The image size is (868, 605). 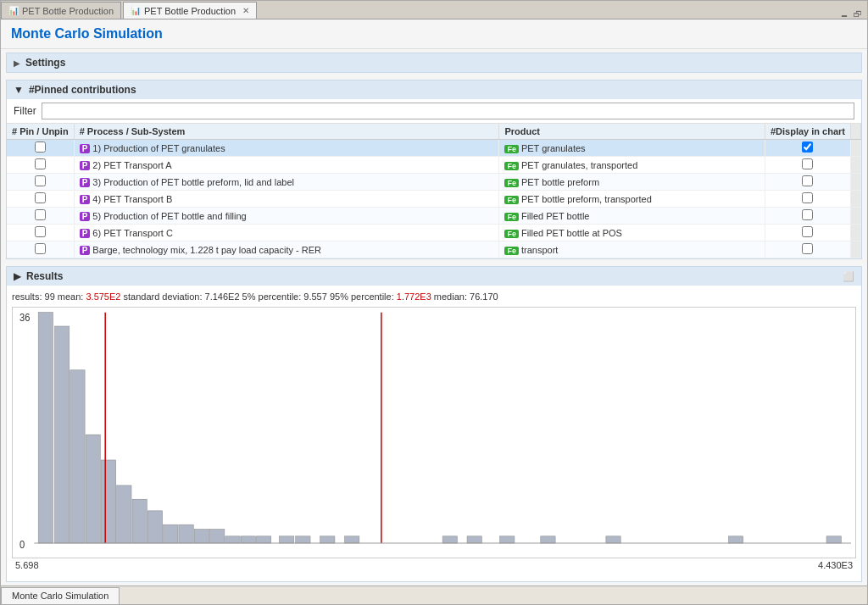 I want to click on maximize-button: 🗗, so click(x=858, y=14).